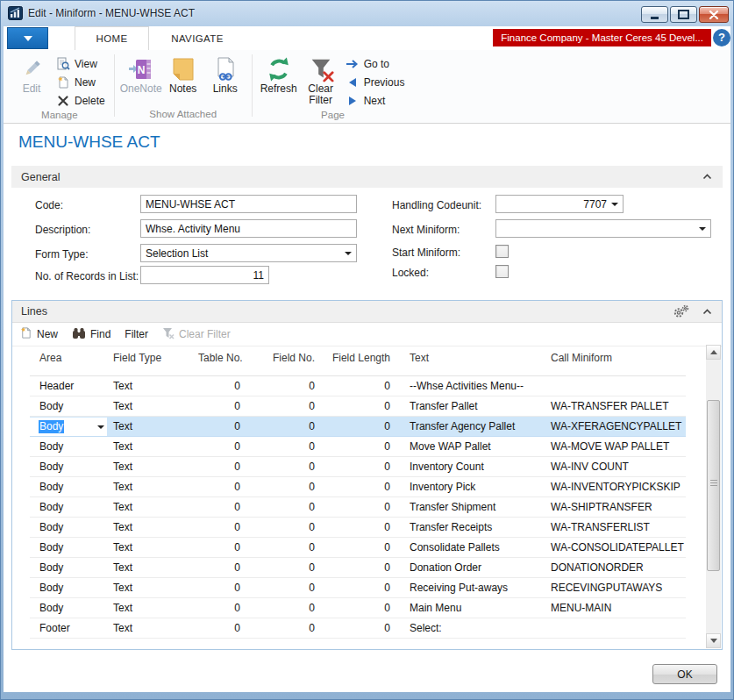  Describe the element at coordinates (367, 312) in the screenshot. I see `lines-section-header: Lines` at that location.